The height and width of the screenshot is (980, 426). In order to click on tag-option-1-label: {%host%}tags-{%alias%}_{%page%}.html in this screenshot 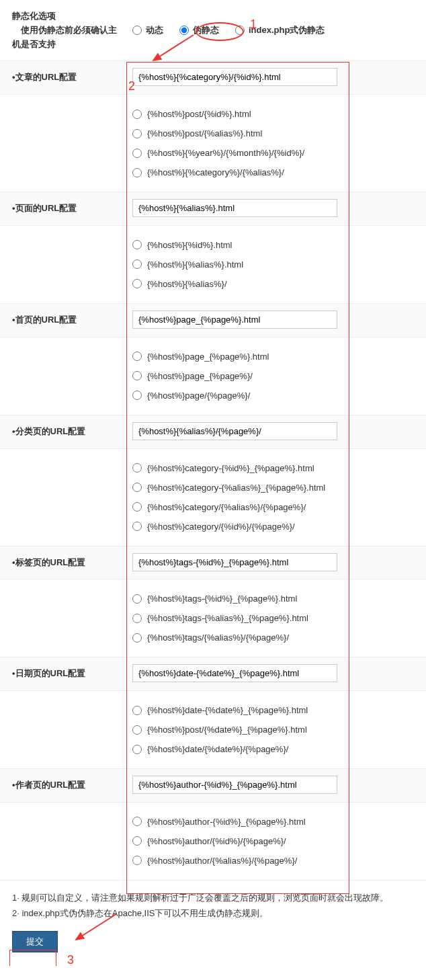, I will do `click(228, 618)`.